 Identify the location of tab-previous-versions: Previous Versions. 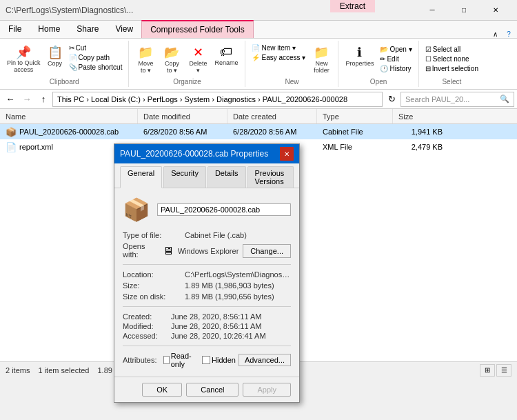
(270, 177).